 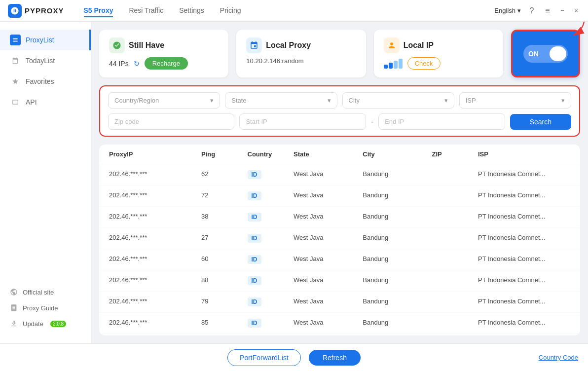 I want to click on filter-row-2: - Search, so click(x=339, y=121).